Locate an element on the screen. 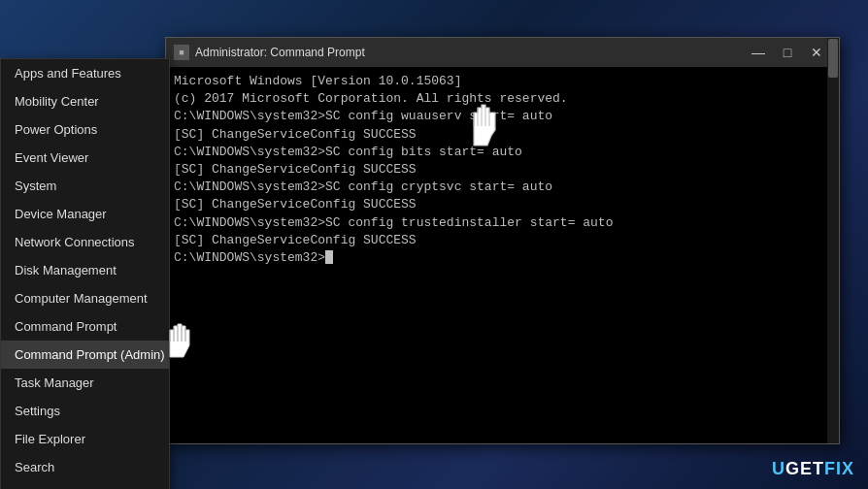  cmd-line: Microsoft Windows [Version 10.0.15063] is located at coordinates (503, 82).